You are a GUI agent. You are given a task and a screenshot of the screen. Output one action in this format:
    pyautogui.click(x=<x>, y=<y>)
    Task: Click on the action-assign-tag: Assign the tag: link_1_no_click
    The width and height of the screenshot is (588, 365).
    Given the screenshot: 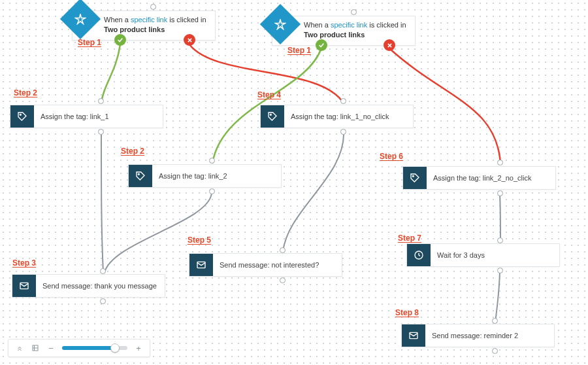 What is the action you would take?
    pyautogui.click(x=337, y=116)
    